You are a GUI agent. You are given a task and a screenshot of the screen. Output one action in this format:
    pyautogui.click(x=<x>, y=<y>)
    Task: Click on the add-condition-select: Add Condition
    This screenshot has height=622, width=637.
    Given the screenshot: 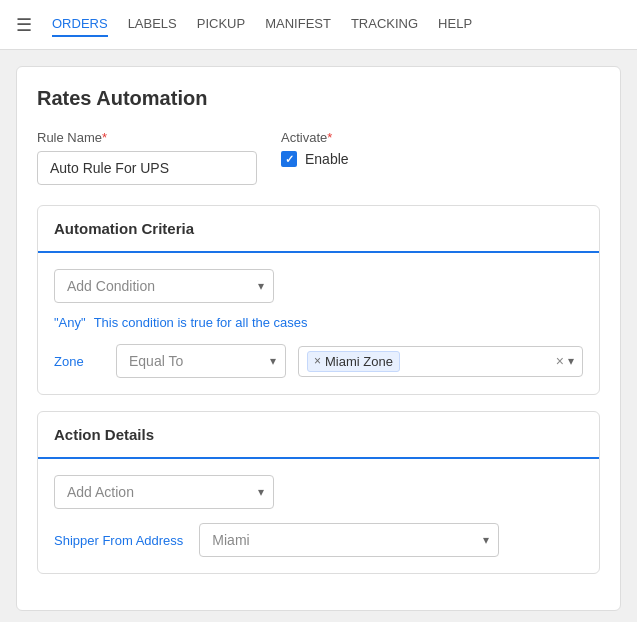 What is the action you would take?
    pyautogui.click(x=164, y=286)
    